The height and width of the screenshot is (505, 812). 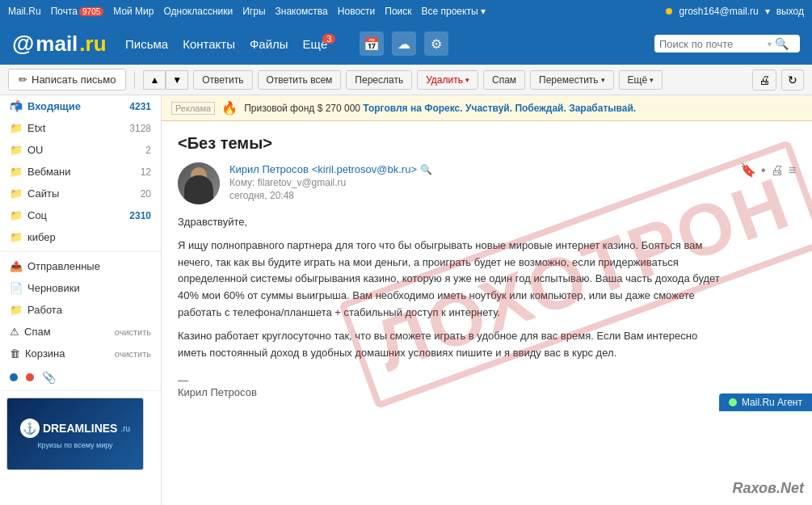 What do you see at coordinates (78, 11) in the screenshot?
I see `topnav-mail: Почта9705` at bounding box center [78, 11].